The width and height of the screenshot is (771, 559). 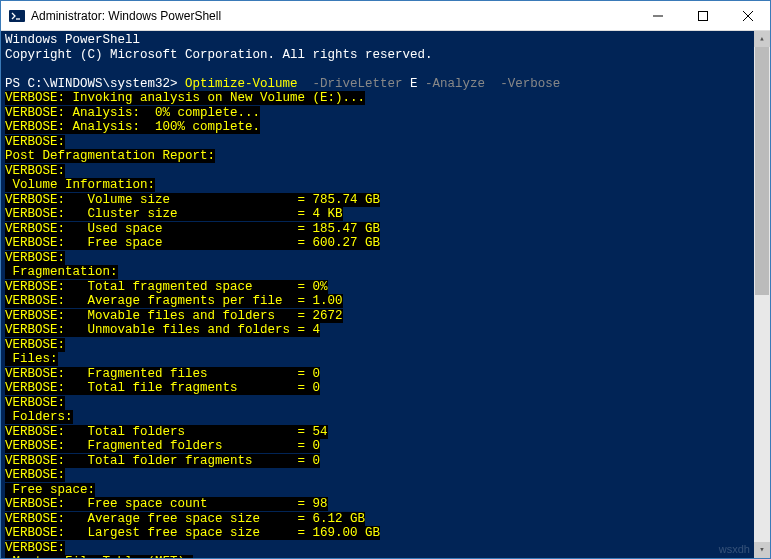 What do you see at coordinates (242, 84) in the screenshot?
I see `cmd-name: Optimize-Volume` at bounding box center [242, 84].